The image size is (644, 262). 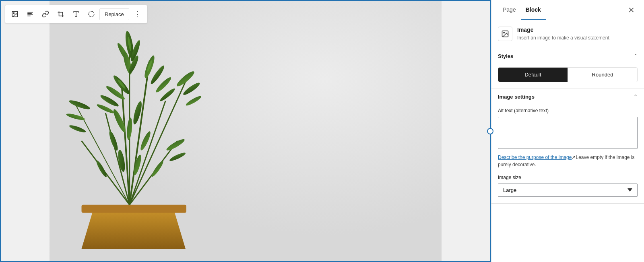 What do you see at coordinates (516, 97) in the screenshot?
I see `image-settings-heading: Image settings` at bounding box center [516, 97].